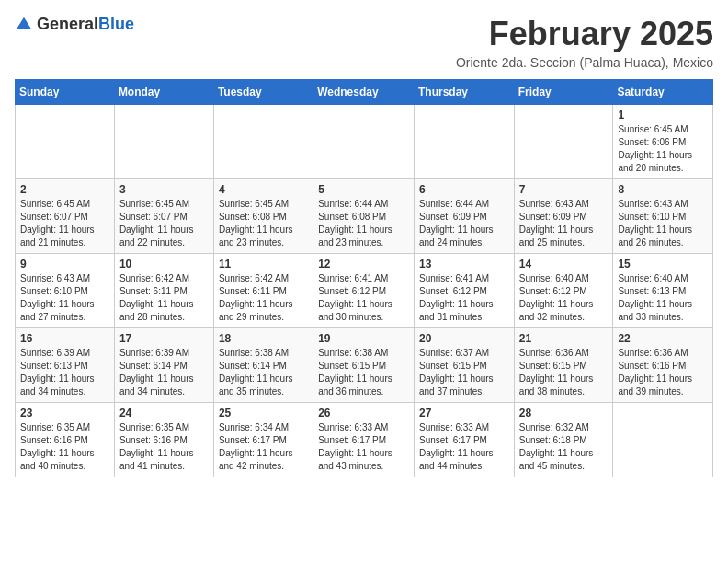  Describe the element at coordinates (164, 190) in the screenshot. I see `day-number: 3` at that location.